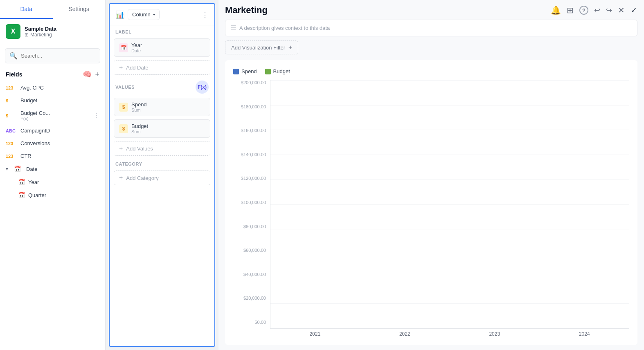  Describe the element at coordinates (168, 45) in the screenshot. I see `card-title: Year` at that location.